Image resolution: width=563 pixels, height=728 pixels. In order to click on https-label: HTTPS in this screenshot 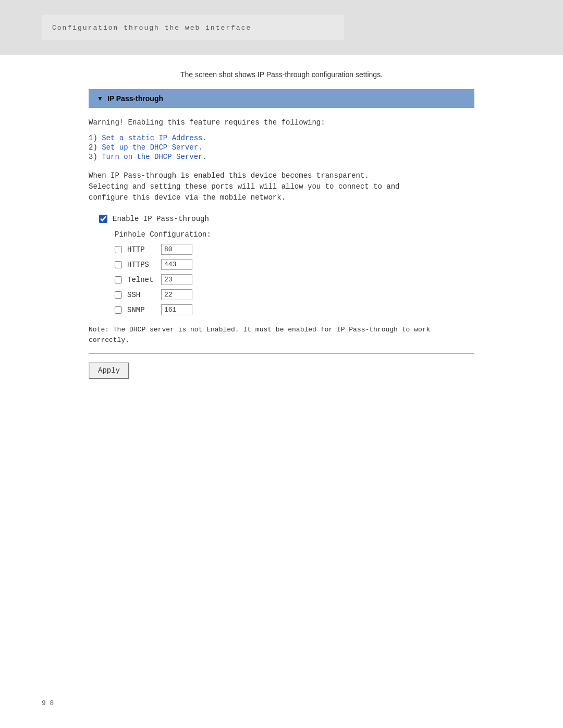, I will do `click(144, 265)`.